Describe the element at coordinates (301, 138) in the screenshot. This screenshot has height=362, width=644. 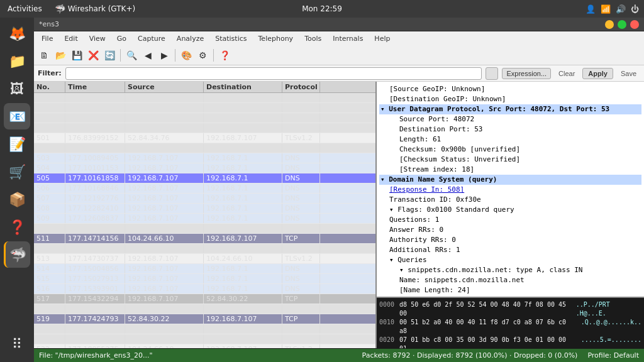
I see `cell-proto: TLSv1.2` at that location.